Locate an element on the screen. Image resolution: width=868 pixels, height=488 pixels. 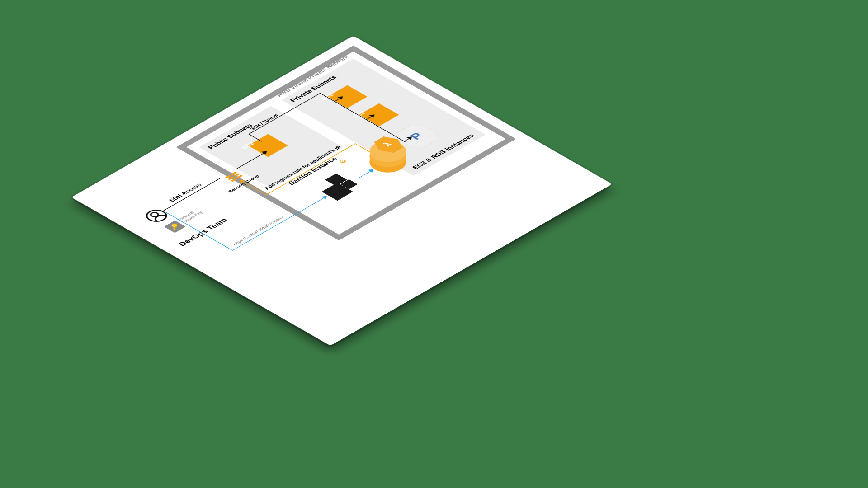
bastion-label: Bastion Instance is located at coordinates (313, 171).